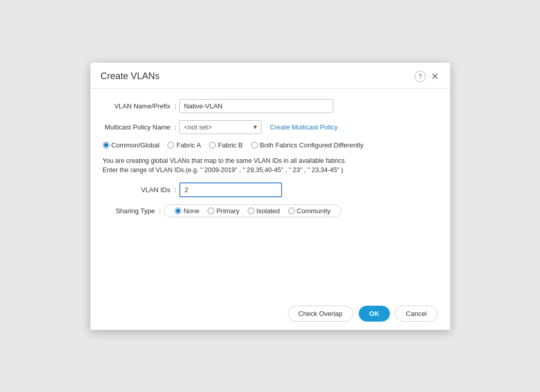 The width and height of the screenshot is (540, 392). What do you see at coordinates (264, 211) in the screenshot?
I see `sharing-isolated-option: Isolated` at bounding box center [264, 211].